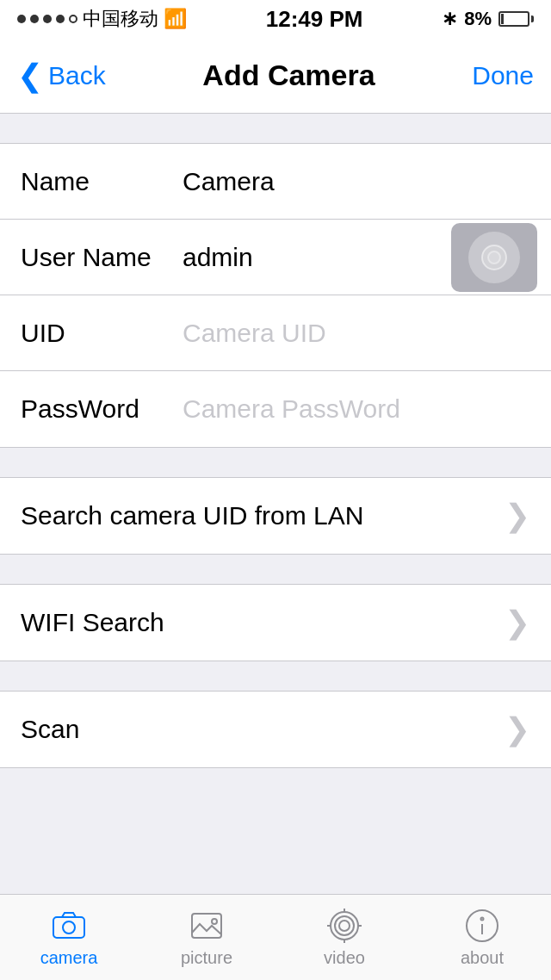 This screenshot has height=980, width=551. What do you see at coordinates (69, 937) in the screenshot?
I see `tab-camera: camera` at bounding box center [69, 937].